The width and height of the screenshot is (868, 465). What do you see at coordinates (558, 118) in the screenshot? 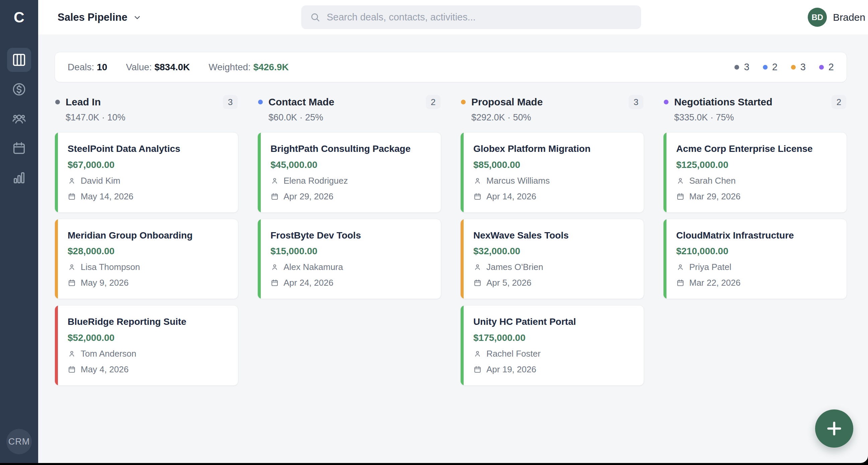
I see `stage-summary: $292.0K · 50%` at bounding box center [558, 118].